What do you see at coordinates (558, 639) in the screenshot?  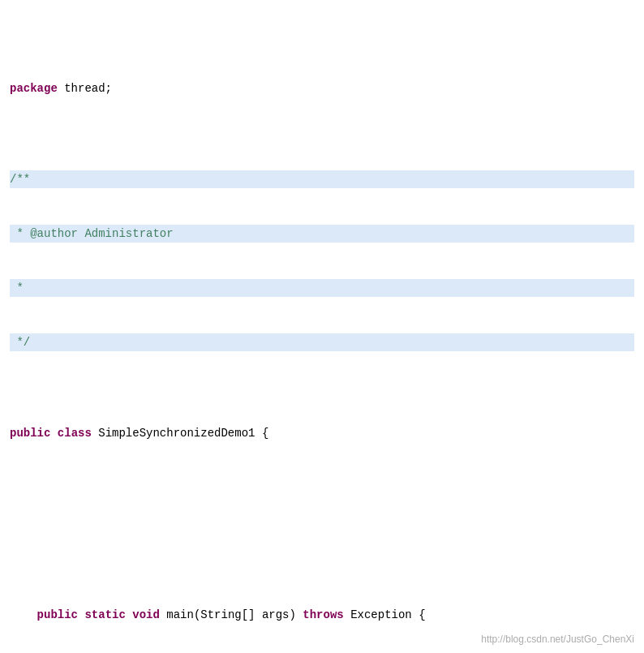 I see `watermark: http://blog.csdn.net/JustGo_ChenXi` at bounding box center [558, 639].